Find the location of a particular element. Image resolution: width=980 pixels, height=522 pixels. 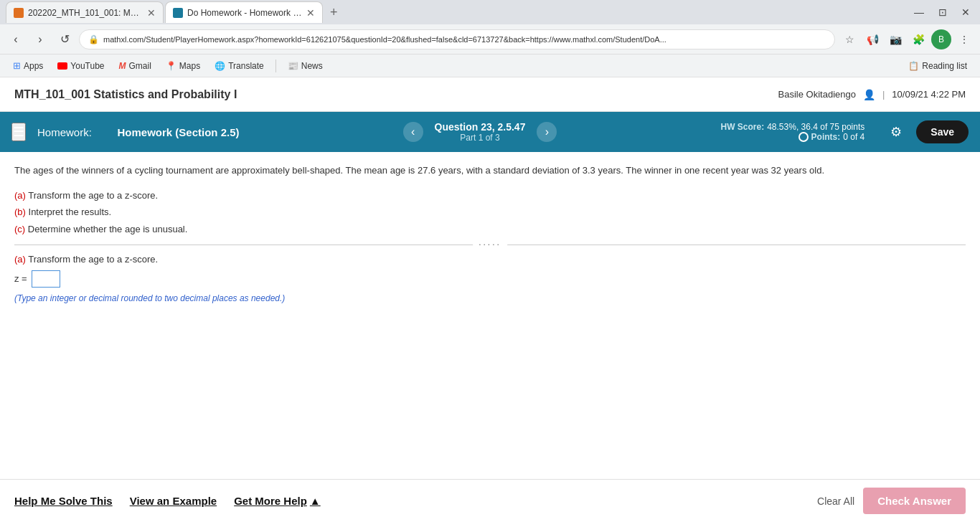

next-question-button: › is located at coordinates (547, 132).